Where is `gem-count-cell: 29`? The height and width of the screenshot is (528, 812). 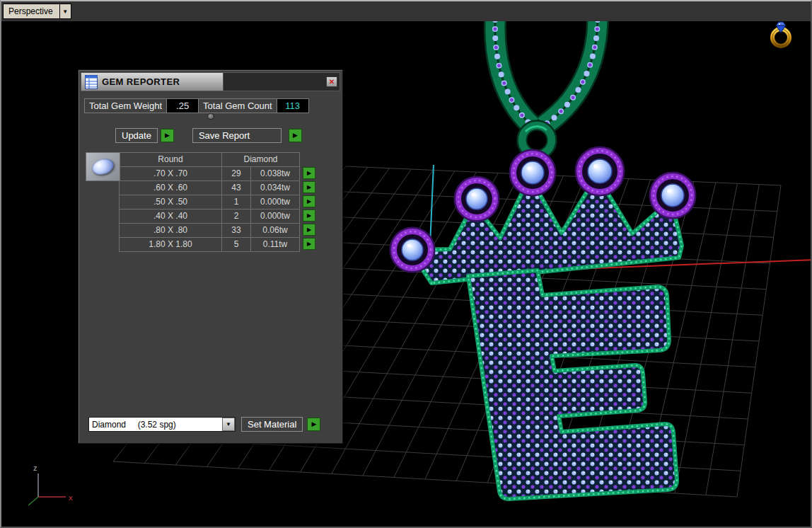 gem-count-cell: 29 is located at coordinates (236, 174).